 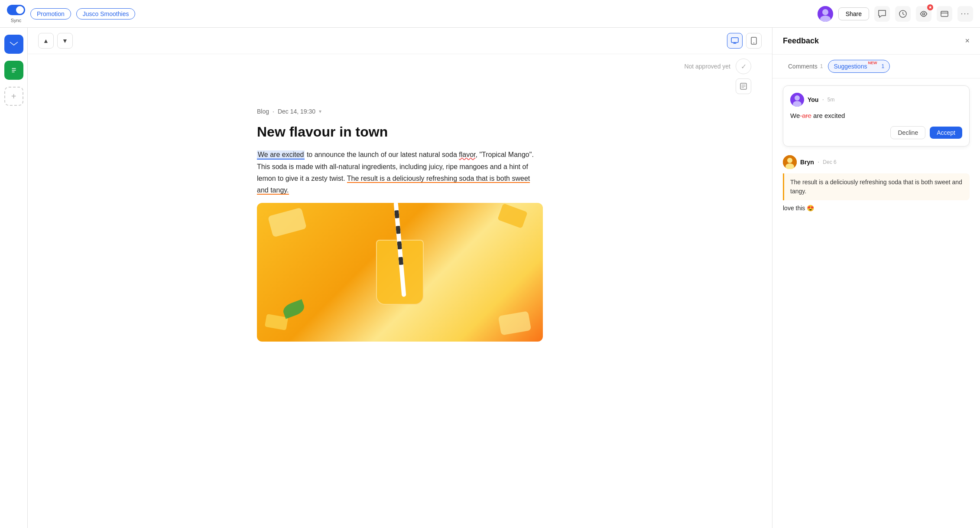 I want to click on toggle-knob, so click(x=20, y=10).